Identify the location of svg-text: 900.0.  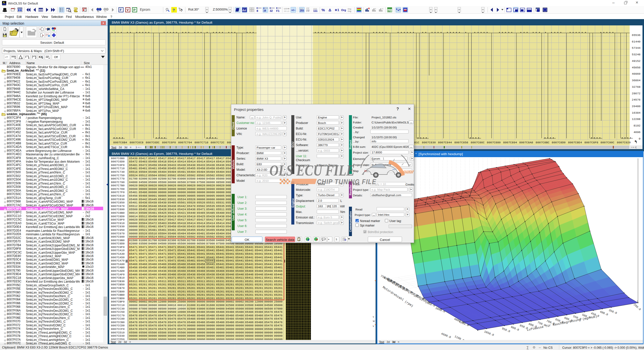
(515, 328).